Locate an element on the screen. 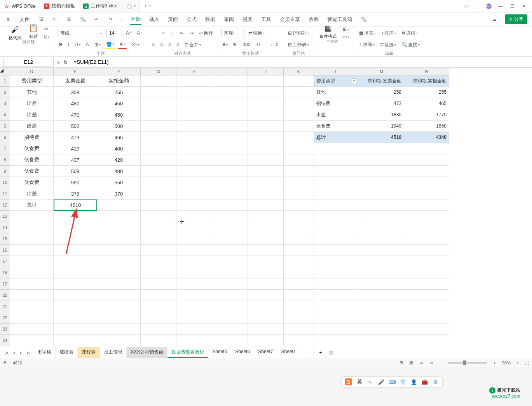  row-header-11: 11 is located at coordinates (5, 194).